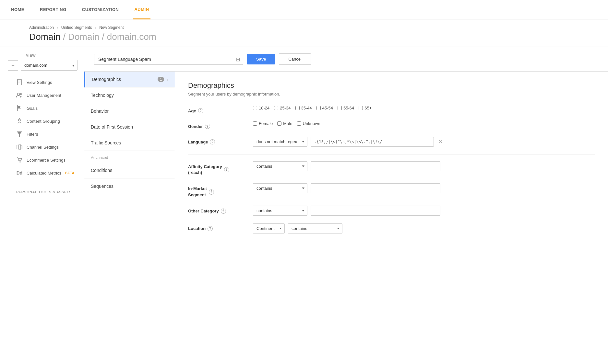 This screenshot has height=364, width=608. What do you see at coordinates (108, 37) in the screenshot?
I see `page-title-dim: / Domain / domain.com` at bounding box center [108, 37].